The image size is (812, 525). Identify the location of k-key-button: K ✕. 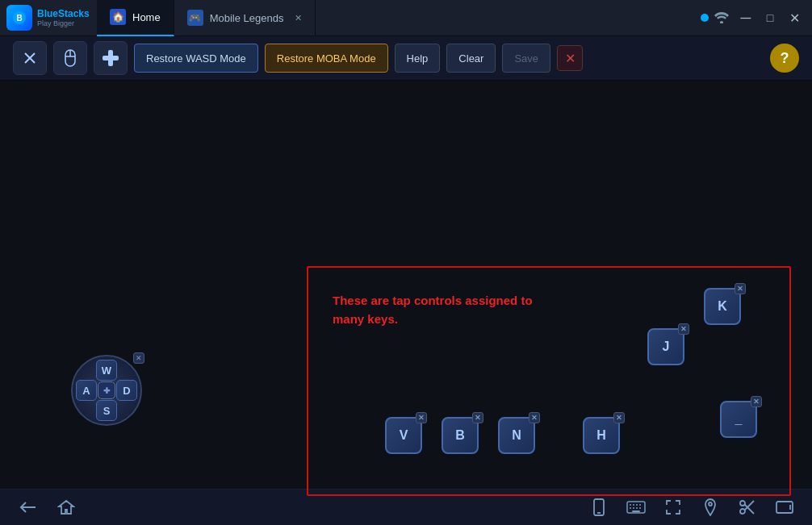
(722, 306).